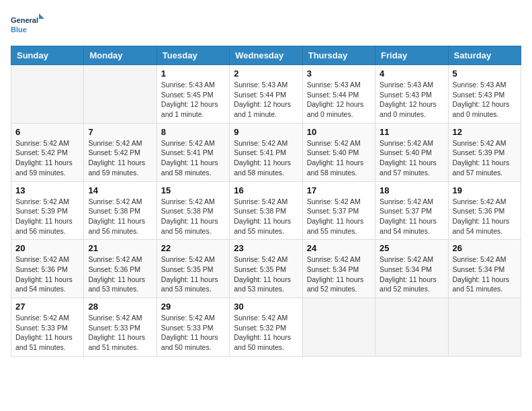 The height and width of the screenshot is (411, 532). I want to click on calendar-cell: 18Sunrise: 5:42 AMSunset: 5:37 PMDayligh…, so click(412, 211).